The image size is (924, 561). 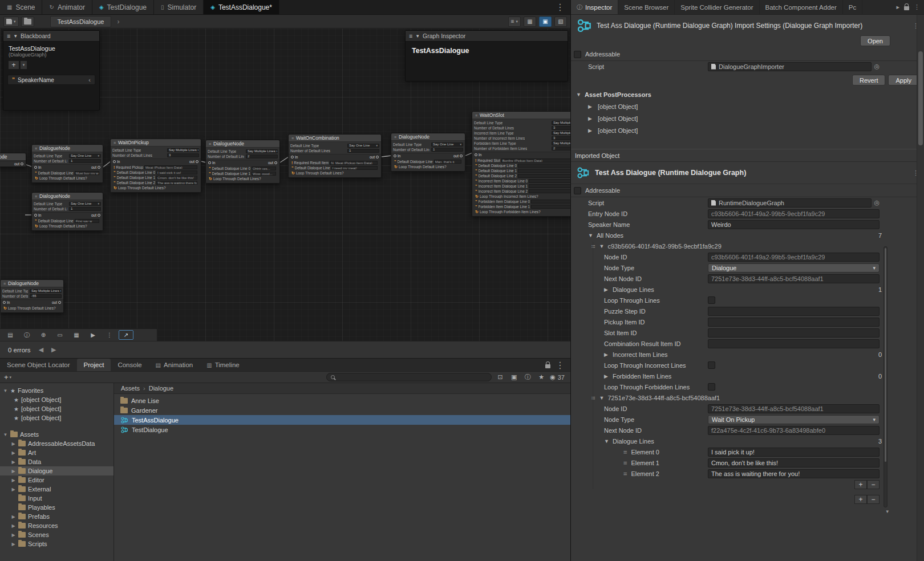 I want to click on node-parameter-value: -55, so click(x=46, y=296).